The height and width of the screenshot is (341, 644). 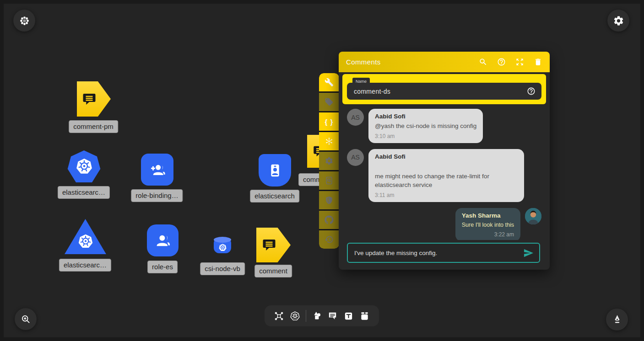 I want to click on users-icon, so click(x=163, y=240).